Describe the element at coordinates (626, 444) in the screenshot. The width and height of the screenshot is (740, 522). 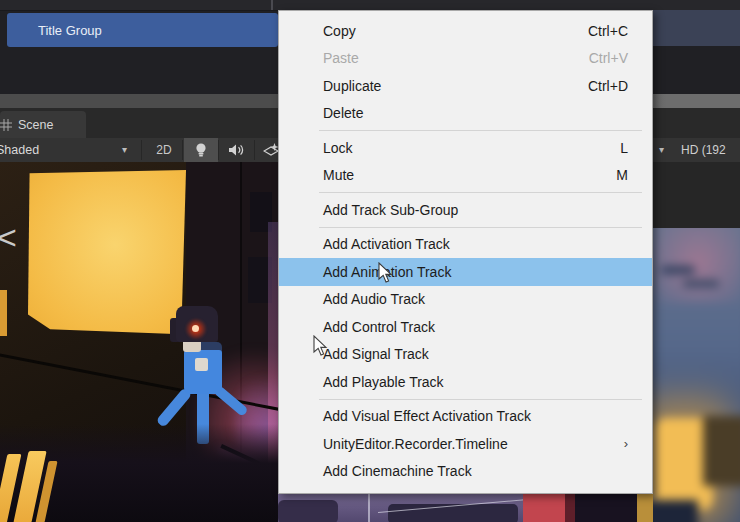
I see `submenu-arrow-icon: ›` at that location.